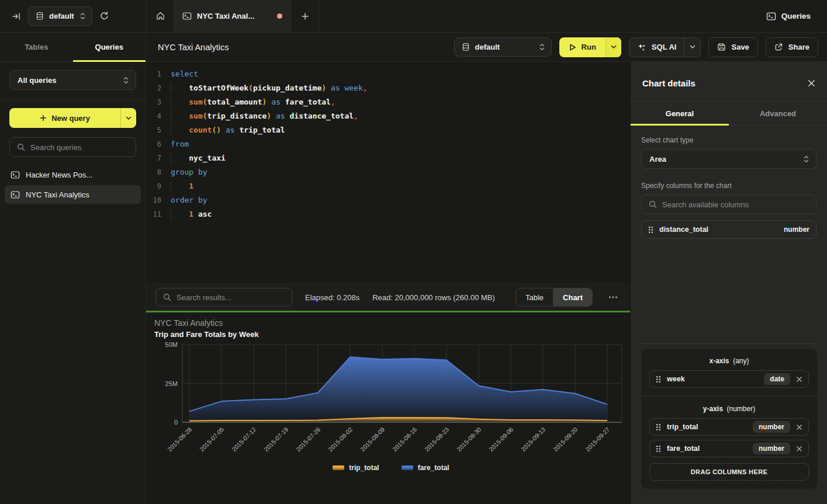 The height and width of the screenshot is (504, 827). What do you see at coordinates (79, 147) in the screenshot?
I see `query-search-input` at bounding box center [79, 147].